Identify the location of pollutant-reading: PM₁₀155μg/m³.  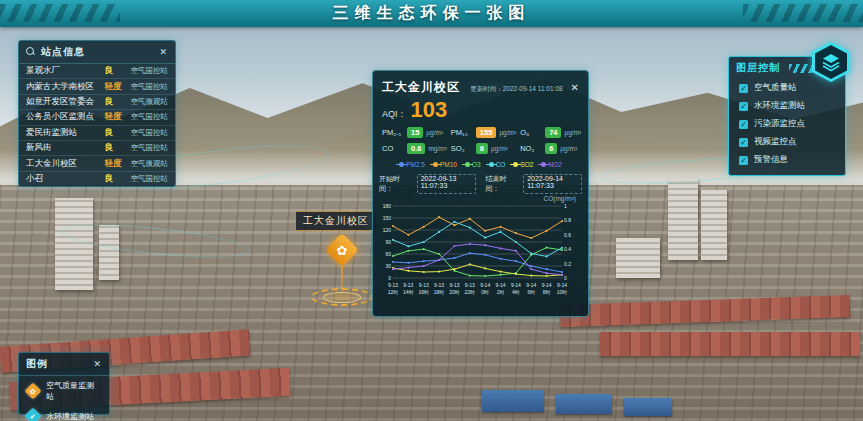
(484, 132).